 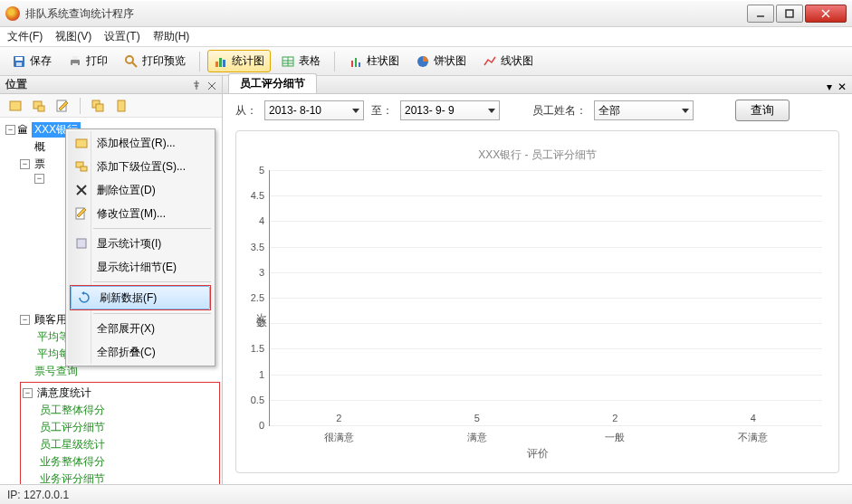 I want to click on bar-chart-label: 柱状图, so click(x=383, y=62).